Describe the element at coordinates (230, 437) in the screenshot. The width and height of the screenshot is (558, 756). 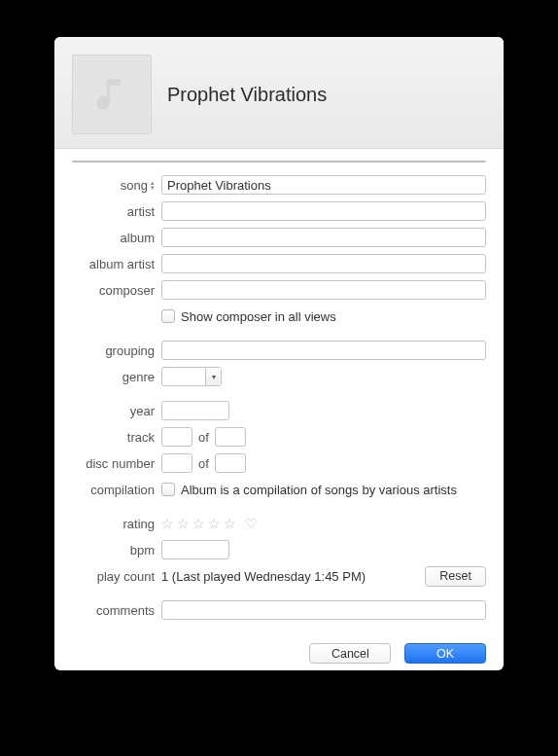
I see `track-total-input` at that location.